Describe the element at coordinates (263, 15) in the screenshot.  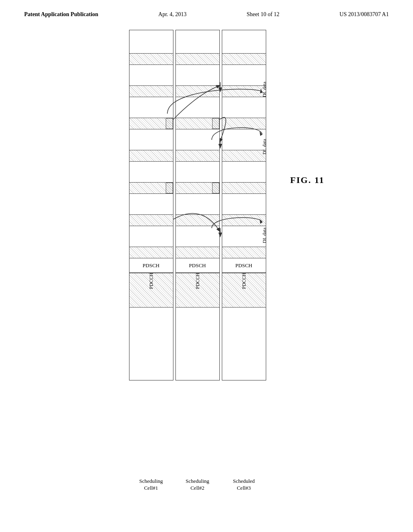
I see `sheet-number: Sheet 10 of 12` at that location.